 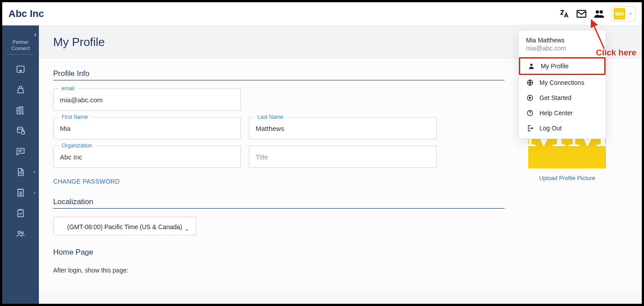 I want to click on timezone-value: (GMT-08:00) Pacific Time (US & Canada), so click(x=125, y=227).